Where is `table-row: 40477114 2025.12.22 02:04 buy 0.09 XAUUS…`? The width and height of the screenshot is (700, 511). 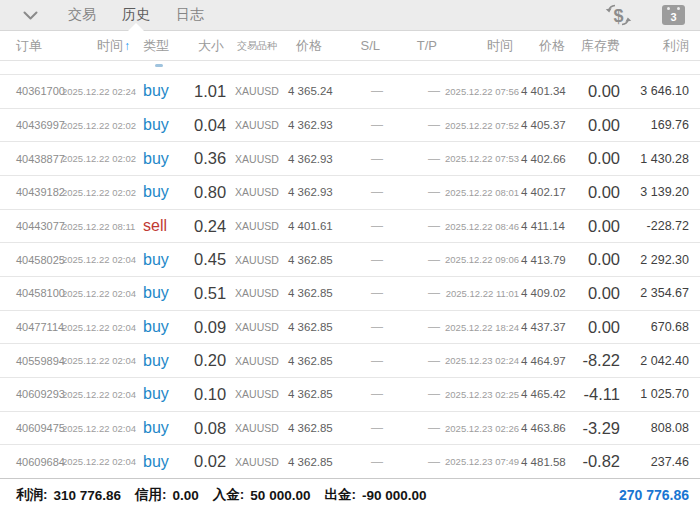 table-row: 40477114 2025.12.22 02:04 buy 0.09 XAUUS… is located at coordinates (350, 328).